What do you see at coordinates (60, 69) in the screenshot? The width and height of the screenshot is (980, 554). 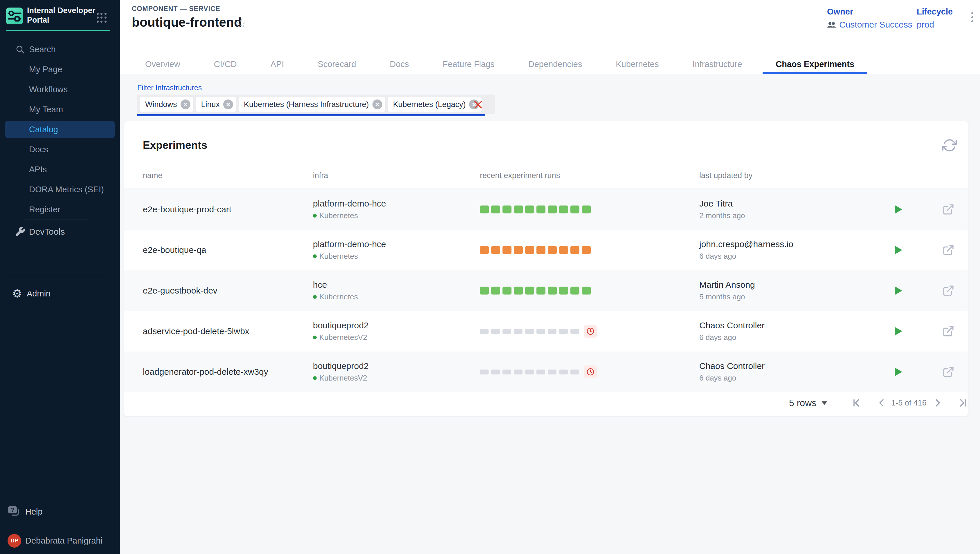 I see `sidebar-item-my-page: My Page` at bounding box center [60, 69].